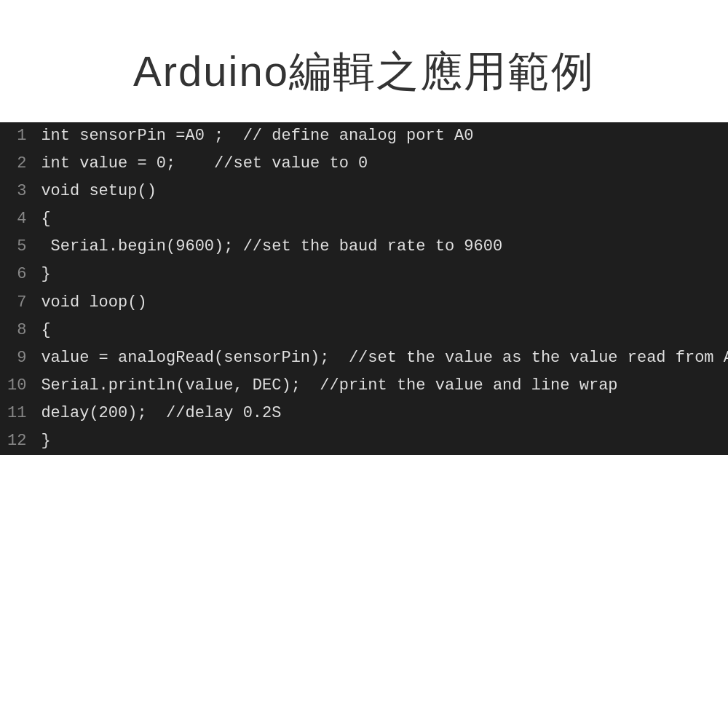  What do you see at coordinates (364, 414) in the screenshot?
I see `table-row: 11delay(200); //delay 0.2S` at bounding box center [364, 414].